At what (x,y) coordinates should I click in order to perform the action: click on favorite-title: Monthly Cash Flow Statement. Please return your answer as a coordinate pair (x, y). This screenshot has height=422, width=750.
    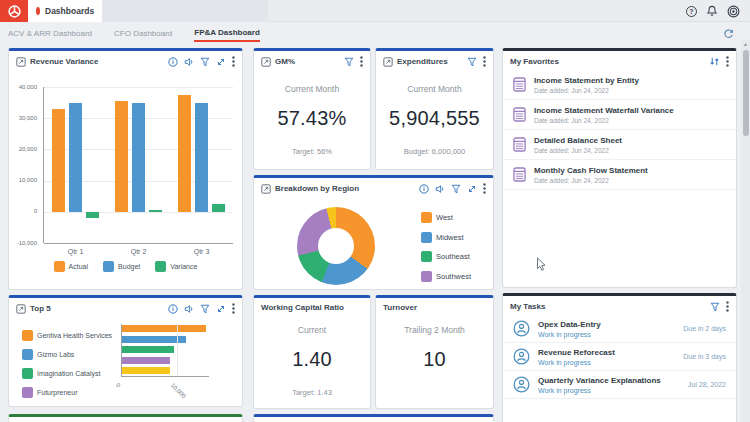
    Looking at the image, I should click on (591, 170).